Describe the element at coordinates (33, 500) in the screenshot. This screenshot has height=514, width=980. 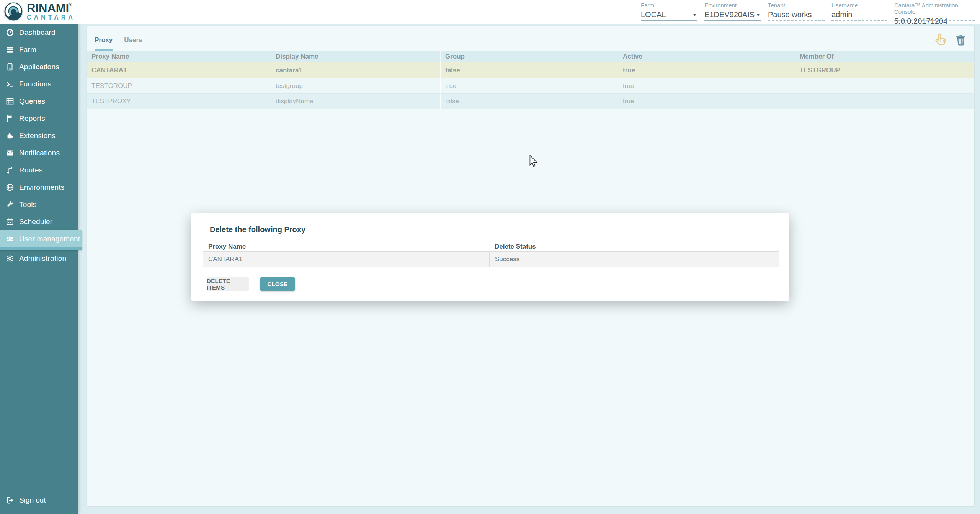
I see `sign-out-label: Sign out` at that location.